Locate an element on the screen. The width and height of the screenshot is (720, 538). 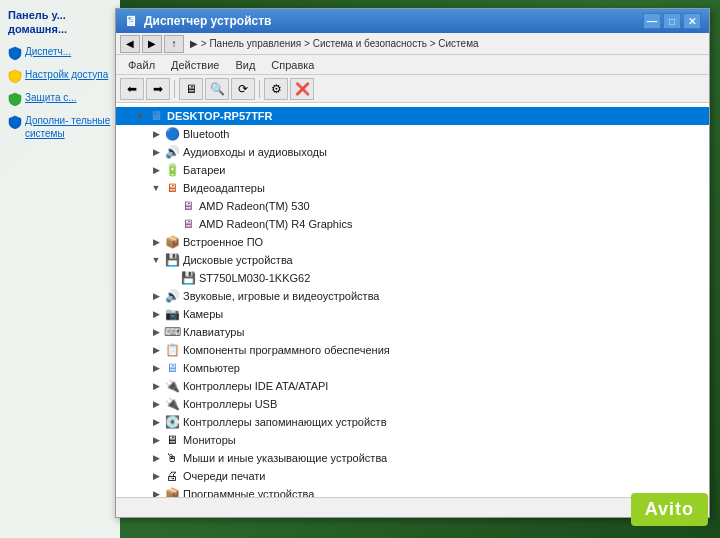
close-button: ✕ is located at coordinates (692, 21).